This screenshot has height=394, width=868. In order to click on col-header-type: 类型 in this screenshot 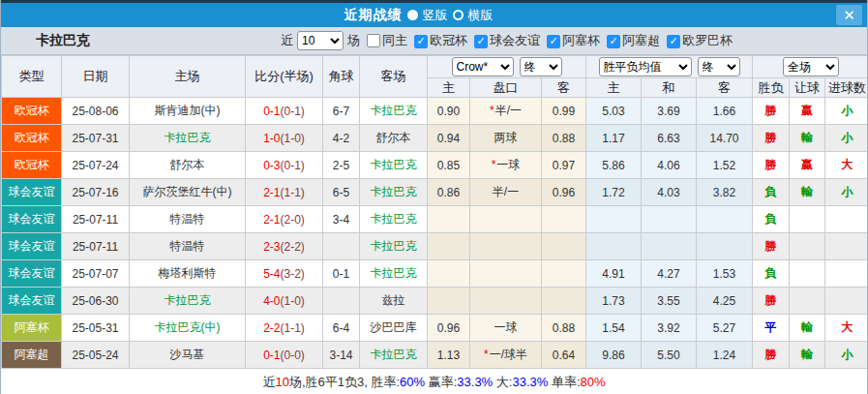, I will do `click(32, 77)`.